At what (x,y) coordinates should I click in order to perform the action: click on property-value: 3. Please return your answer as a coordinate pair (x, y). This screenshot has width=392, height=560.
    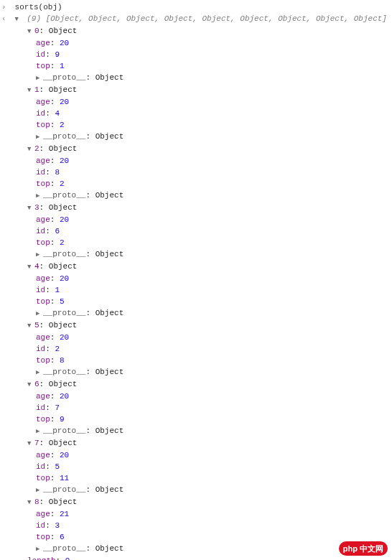
    Looking at the image, I should click on (57, 526).